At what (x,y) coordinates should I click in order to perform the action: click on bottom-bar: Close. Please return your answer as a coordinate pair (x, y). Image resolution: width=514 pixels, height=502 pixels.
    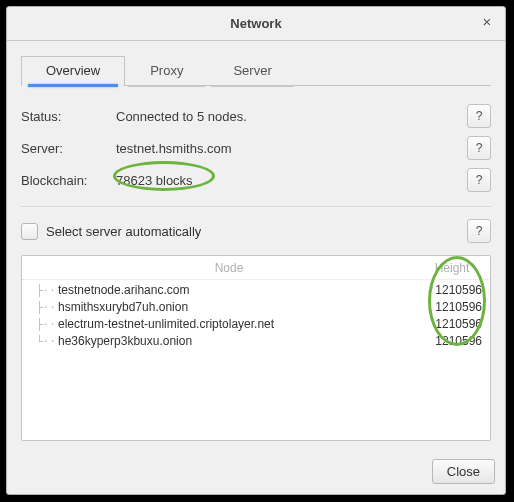
    Looking at the image, I should click on (256, 472).